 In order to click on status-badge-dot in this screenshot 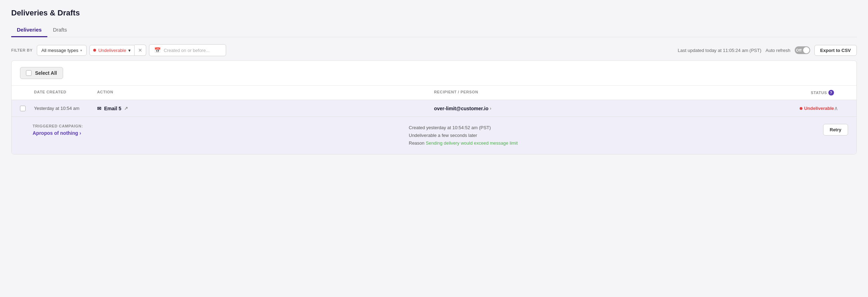, I will do `click(801, 108)`.